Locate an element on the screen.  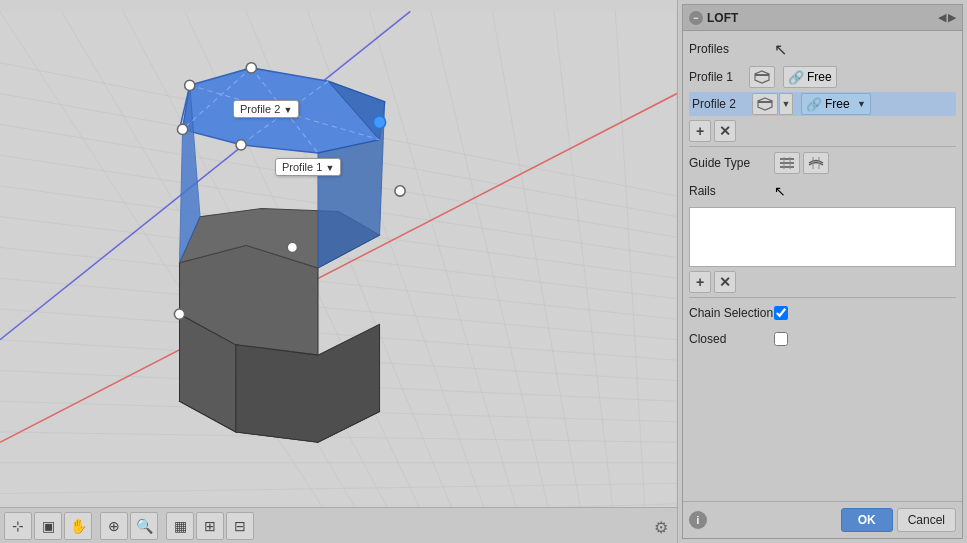
prev-arrow-icon: ◀ is located at coordinates (942, 18).